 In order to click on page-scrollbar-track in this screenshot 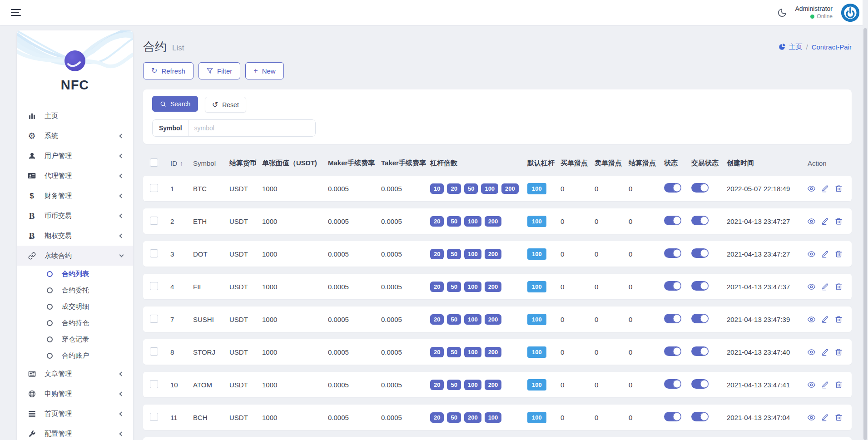, I will do `click(865, 220)`.